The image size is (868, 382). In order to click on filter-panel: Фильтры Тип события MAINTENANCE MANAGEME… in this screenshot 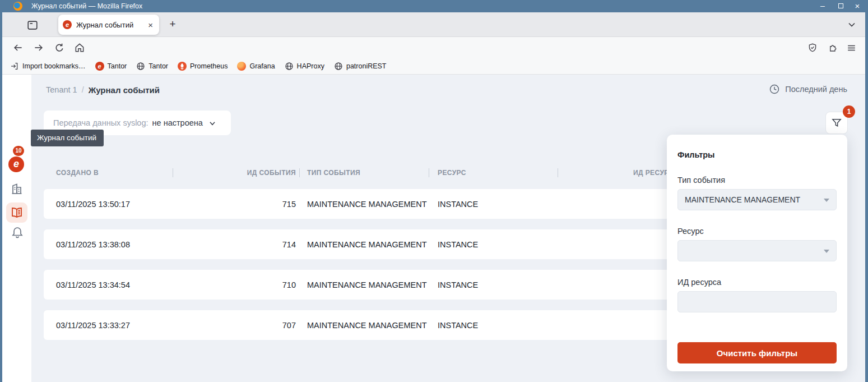, I will do `click(757, 253)`.